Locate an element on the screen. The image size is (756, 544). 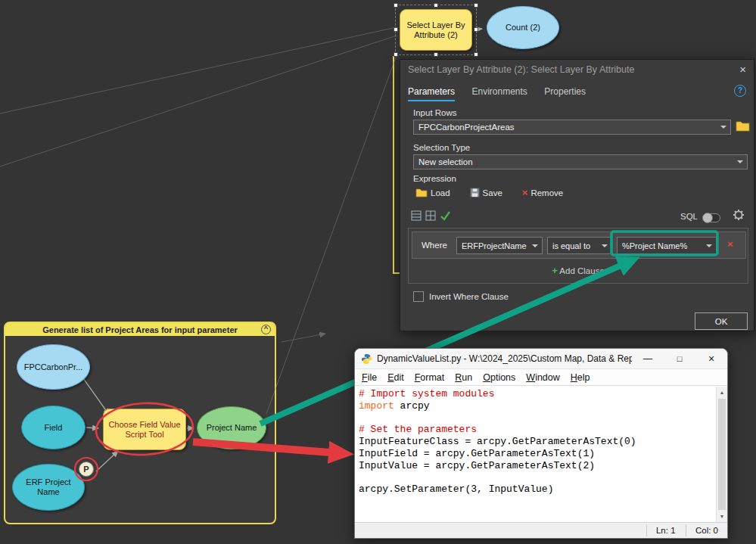
parameter-badge: P is located at coordinates (86, 469).